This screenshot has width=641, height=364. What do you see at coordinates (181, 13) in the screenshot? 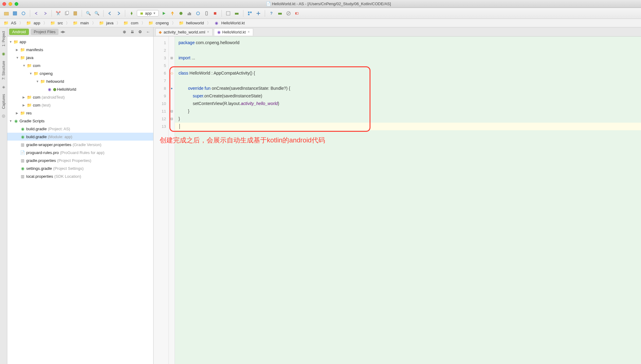
I see `debug-icon` at bounding box center [181, 13].